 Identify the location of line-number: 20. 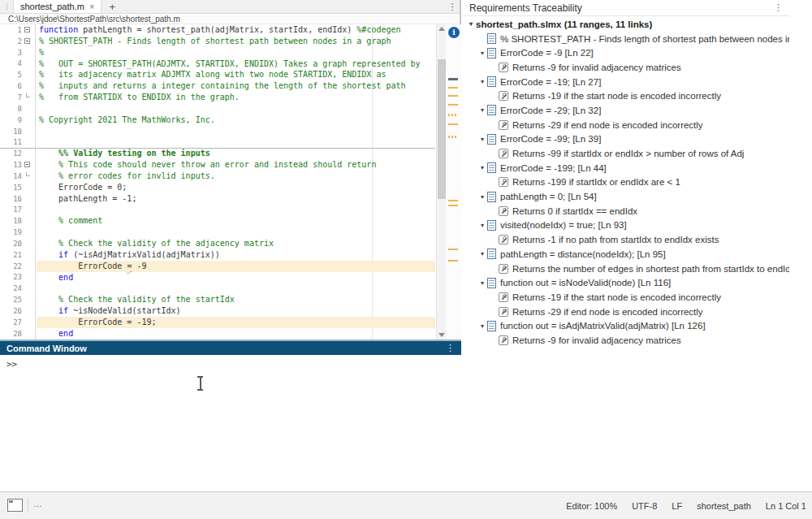
(11, 244).